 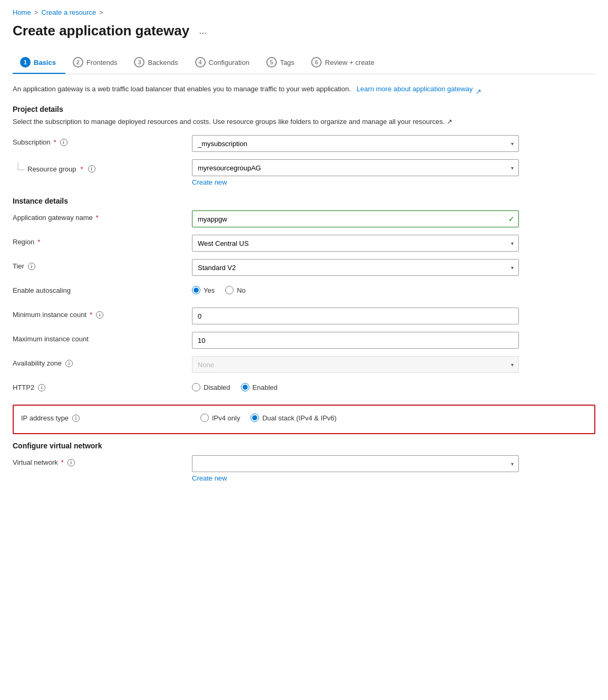 What do you see at coordinates (39, 242) in the screenshot?
I see `region-required: *` at bounding box center [39, 242].